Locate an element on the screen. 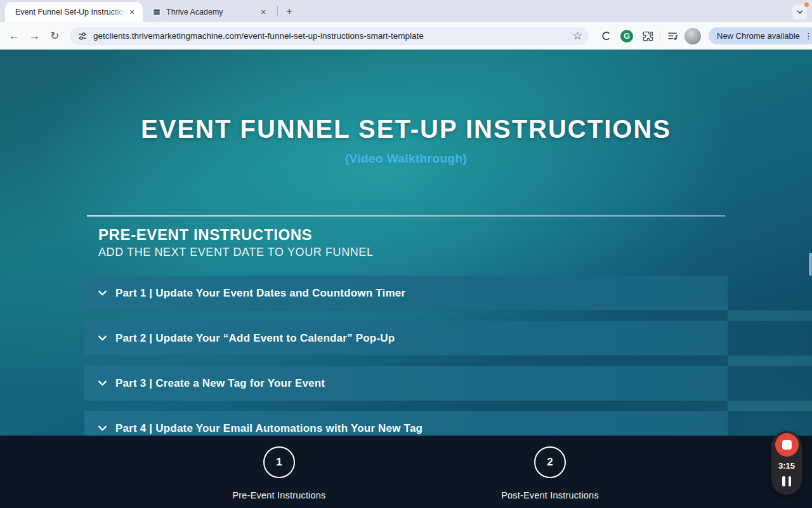 The image size is (812, 508). step-1-label: Pre-Event Instructions is located at coordinates (279, 495).